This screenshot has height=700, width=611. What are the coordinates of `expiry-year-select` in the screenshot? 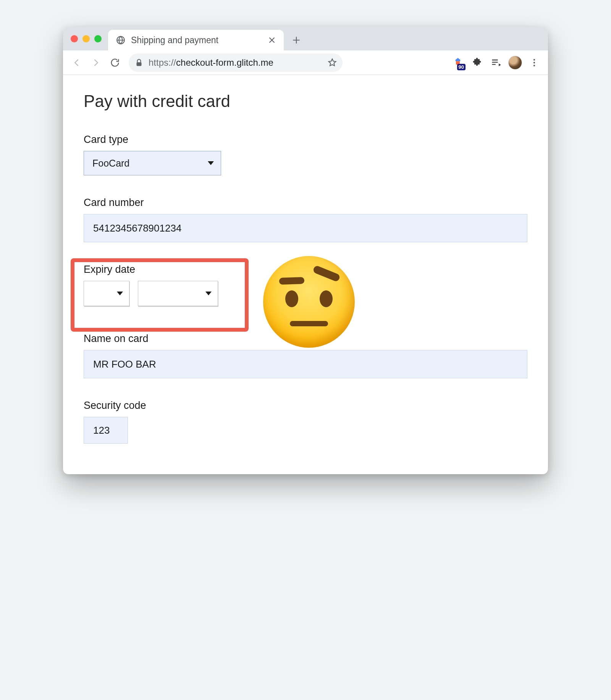 It's located at (178, 293).